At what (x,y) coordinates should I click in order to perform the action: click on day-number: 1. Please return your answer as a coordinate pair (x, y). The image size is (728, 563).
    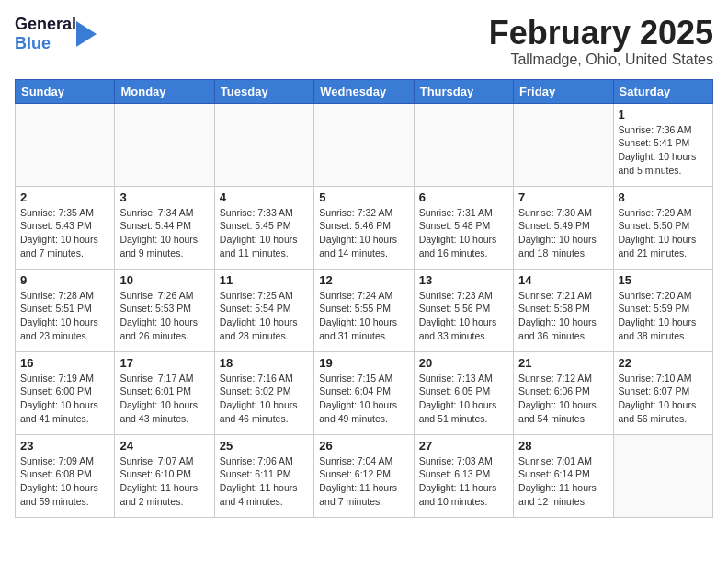
    Looking at the image, I should click on (664, 114).